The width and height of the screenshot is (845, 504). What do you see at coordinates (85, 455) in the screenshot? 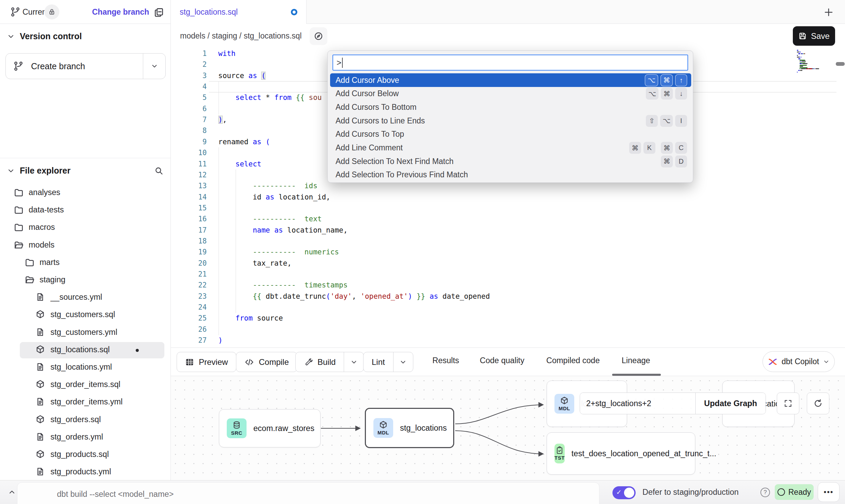
I see `file-tree-item-stg-products-sql: stg_products.sql` at bounding box center [85, 455].